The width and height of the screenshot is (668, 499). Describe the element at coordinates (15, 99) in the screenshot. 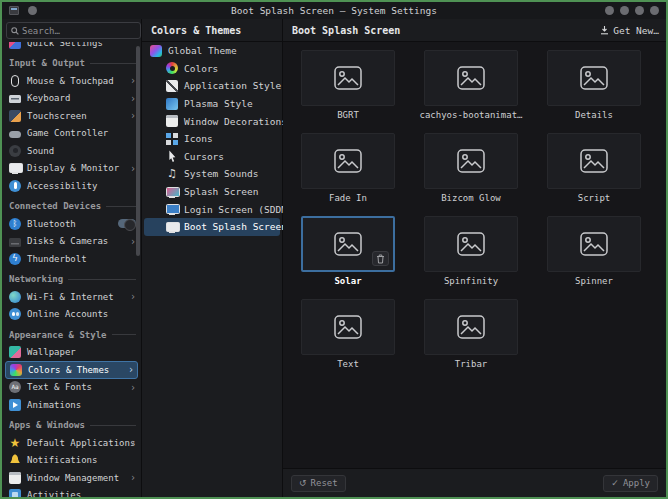

I see `keyboard-icon` at that location.